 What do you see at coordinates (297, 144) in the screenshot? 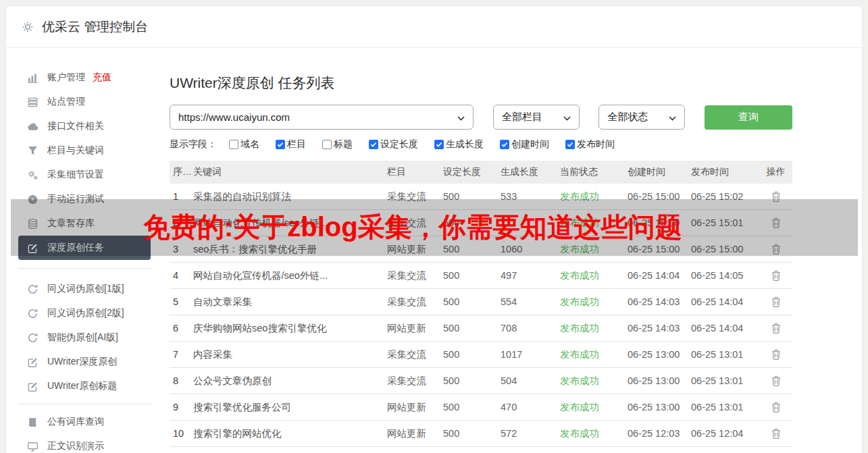
I see `field-option-label: 栏目` at bounding box center [297, 144].